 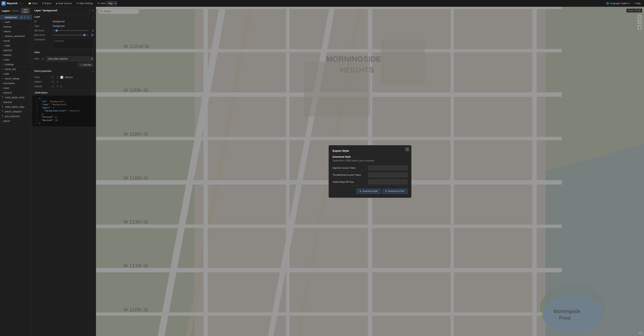 What do you see at coordinates (80, 65) in the screenshot?
I see `plus-icon: +` at bounding box center [80, 65].